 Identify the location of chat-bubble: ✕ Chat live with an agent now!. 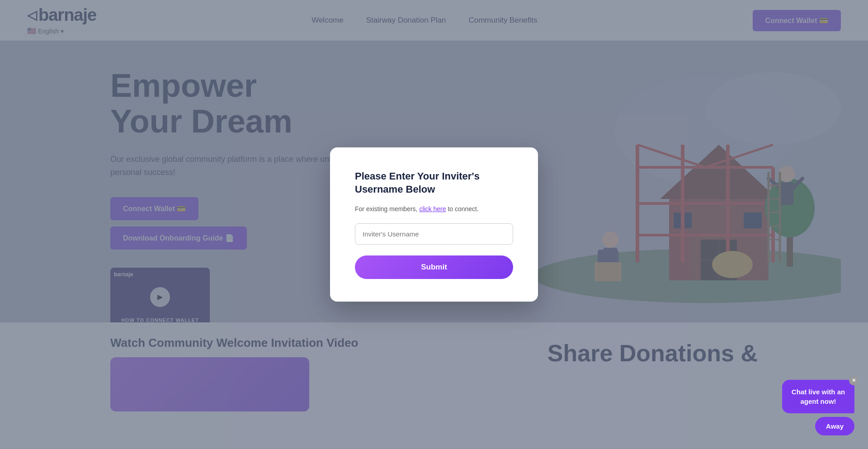
(818, 397).